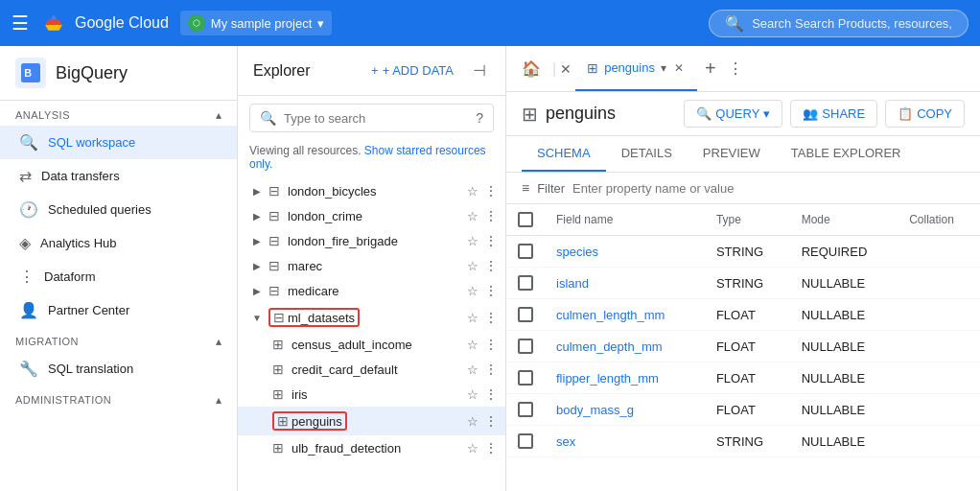  Describe the element at coordinates (100, 209) in the screenshot. I see `sidebar-item-scheduled-queries-label: Scheduled queries` at that location.